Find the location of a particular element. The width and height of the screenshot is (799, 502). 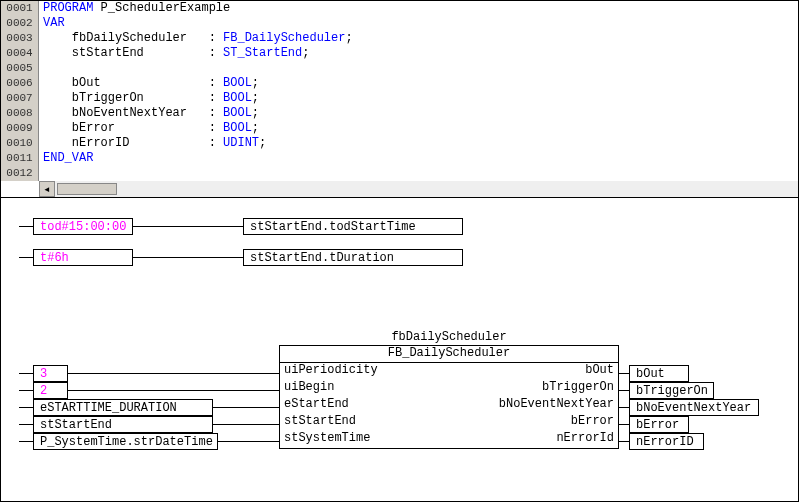

code-text: bTriggerOn : BOOL; is located at coordinates (149, 98).